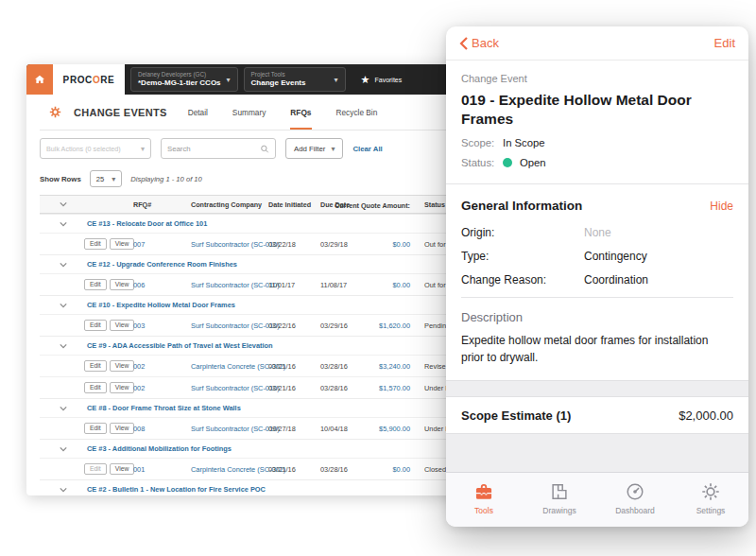  I want to click on rfq-link: 008, so click(150, 429).